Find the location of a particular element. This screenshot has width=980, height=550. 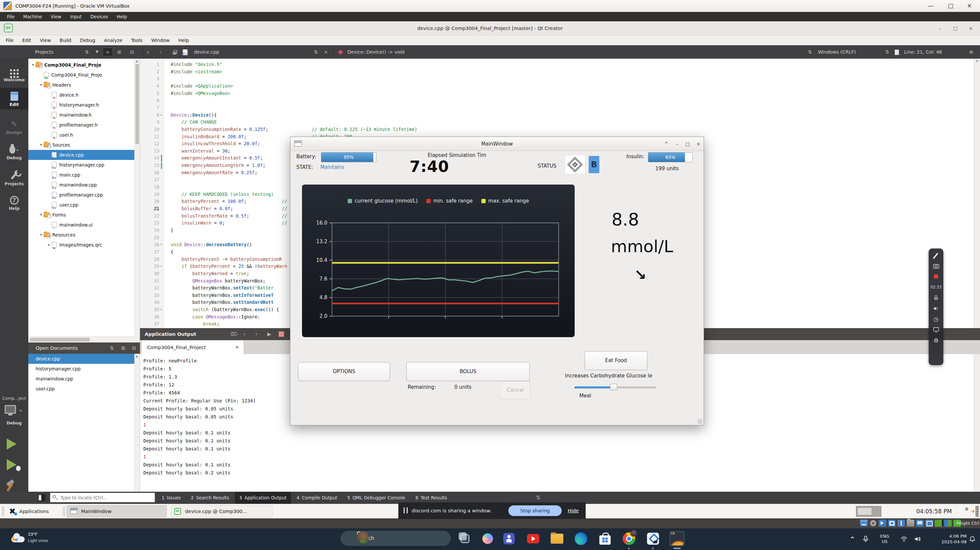

weather-temperature: 23°F is located at coordinates (33, 534).